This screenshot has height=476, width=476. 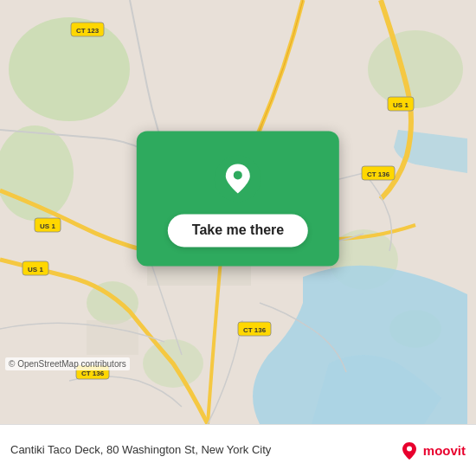 I want to click on location-pin-icon, so click(x=238, y=178).